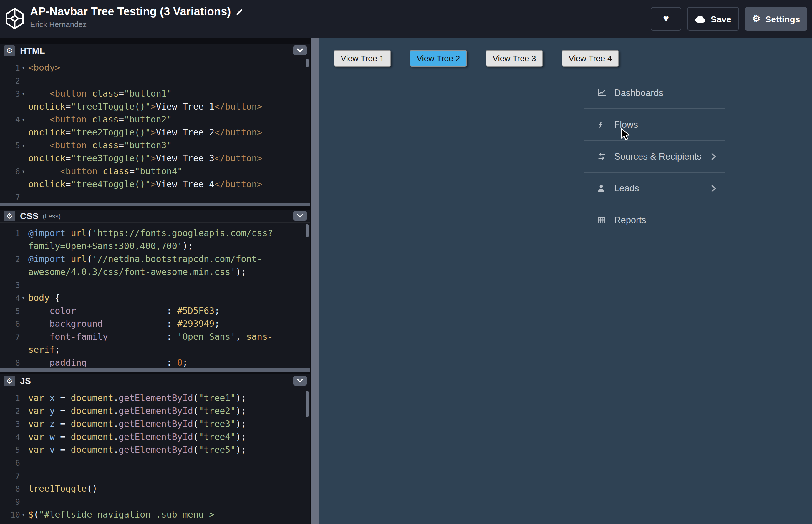  Describe the element at coordinates (155, 411) in the screenshot. I see `code-row: 2var y = document.getElementById("tree2"…` at that location.